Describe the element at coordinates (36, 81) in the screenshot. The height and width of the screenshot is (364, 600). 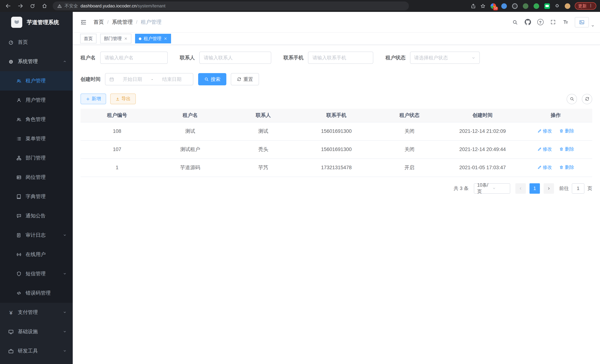
I see `menu-label: 租户管理` at that location.